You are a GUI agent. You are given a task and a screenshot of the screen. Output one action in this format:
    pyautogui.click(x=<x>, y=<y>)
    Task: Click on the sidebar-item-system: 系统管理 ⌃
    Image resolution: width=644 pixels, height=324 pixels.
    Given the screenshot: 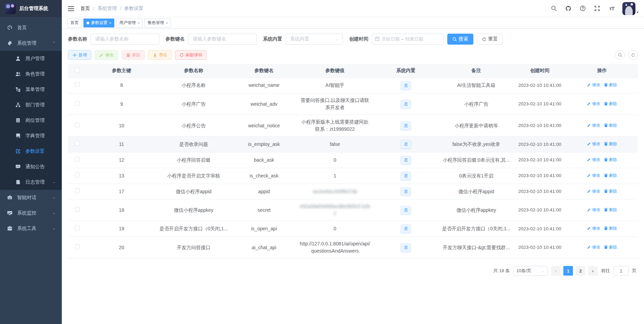 What is the action you would take?
    pyautogui.click(x=31, y=43)
    